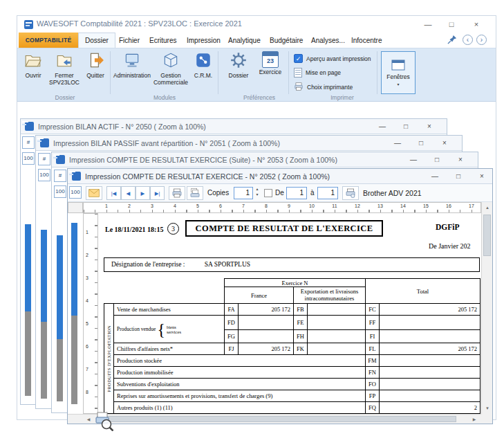 This screenshot has width=504, height=436. I want to click on window-title: Impression BILAN PASSIF avant répartitio…, so click(216, 143).